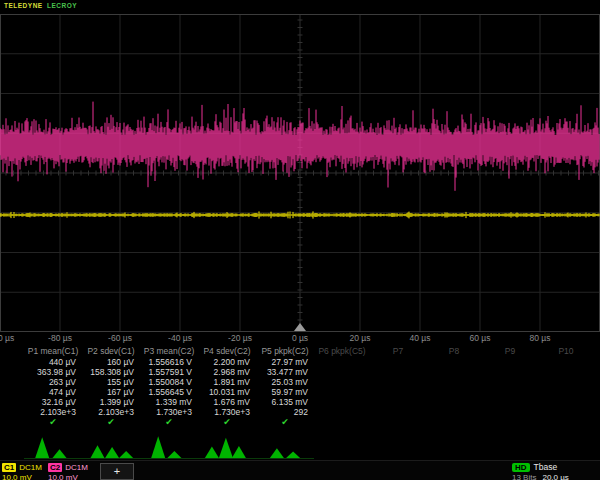  Describe the element at coordinates (111, 352) in the screenshot. I see `measure-header: P2 sdev(C1)` at that location.